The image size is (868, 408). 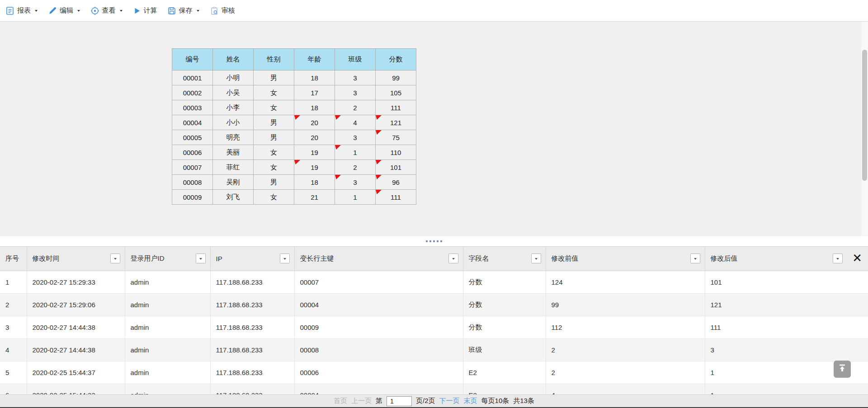 What do you see at coordinates (233, 167) in the screenshot?
I see `sheet-cell: 菲红` at bounding box center [233, 167].